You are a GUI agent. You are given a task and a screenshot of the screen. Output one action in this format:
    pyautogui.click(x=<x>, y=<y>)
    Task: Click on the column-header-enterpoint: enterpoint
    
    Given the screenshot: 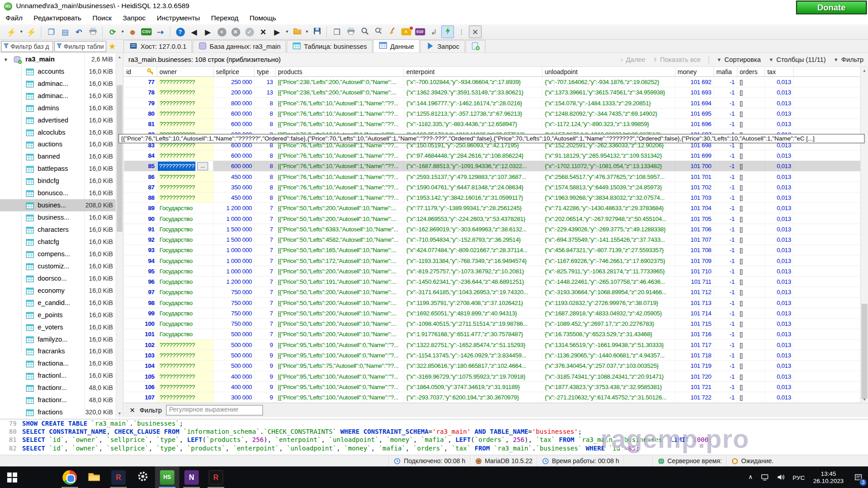 What is the action you would take?
    pyautogui.click(x=473, y=71)
    